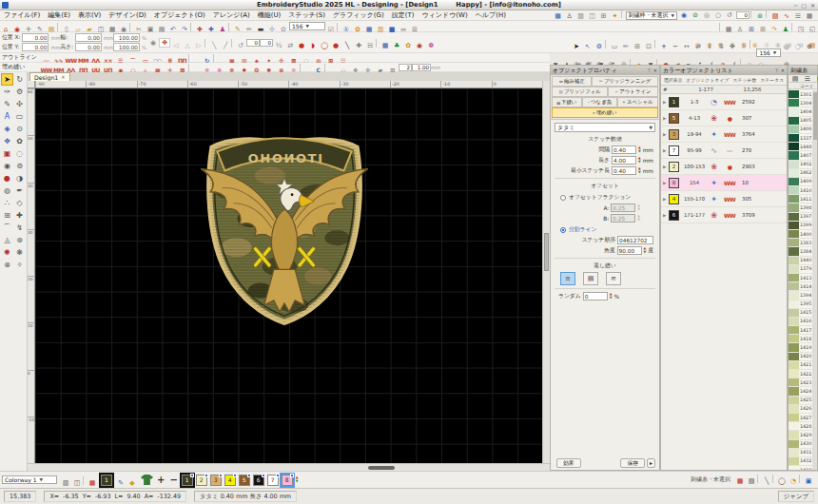 This screenshot has width=818, height=504. What do you see at coordinates (801, 95) in the screenshot?
I see `thread-row: 1301` at bounding box center [801, 95].